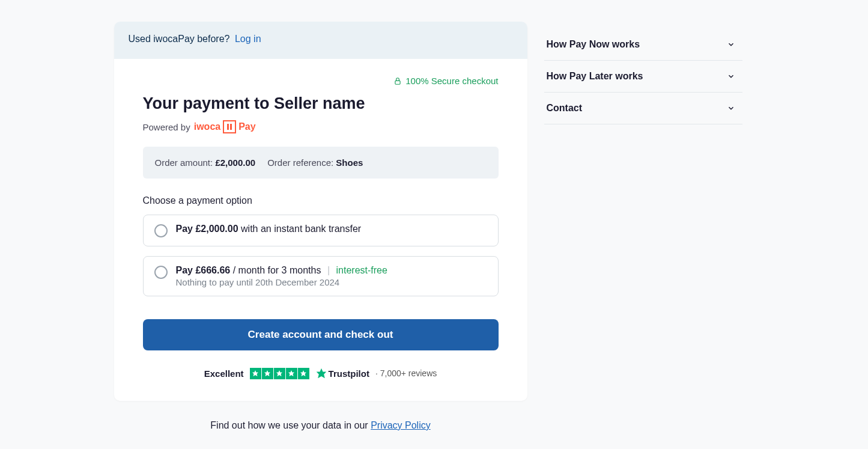 Image resolution: width=868 pixels, height=449 pixels. What do you see at coordinates (595, 76) in the screenshot?
I see `accordion-label: How Pay Later works` at bounding box center [595, 76].